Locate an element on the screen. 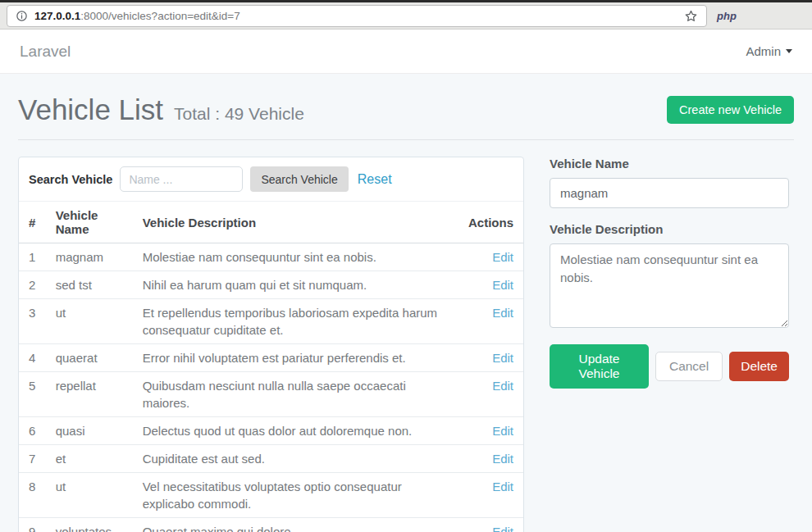  page-header: Vehicle List Total : 49 Vehicle Create n… is located at coordinates (406, 110).